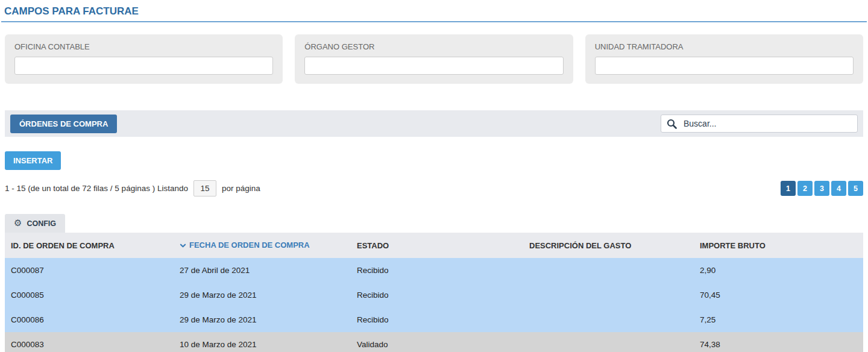 This screenshot has width=868, height=352. What do you see at coordinates (779, 295) in the screenshot?
I see `cell-importe-bruto: 70,45` at bounding box center [779, 295].